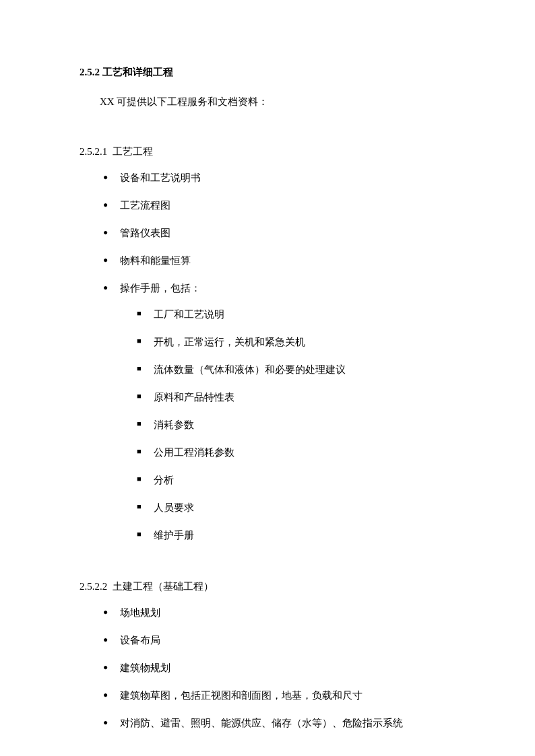 Image resolution: width=535 pixels, height=756 pixels. Describe the element at coordinates (270, 668) in the screenshot. I see `bullet-list: 场地规划 设备布局 建筑物规划 建筑物草图，包括正视图和剖面图，地基，负载和尺寸…` at that location.